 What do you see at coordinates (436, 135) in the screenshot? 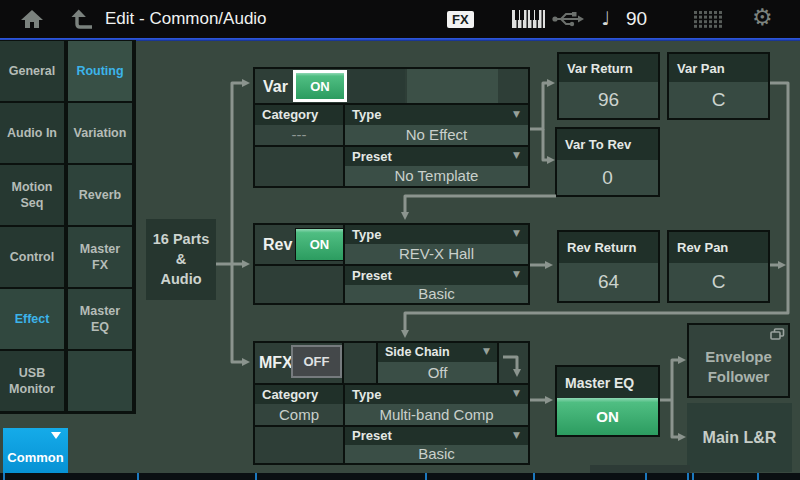
I see `var-type-value: No Effect` at bounding box center [436, 135].